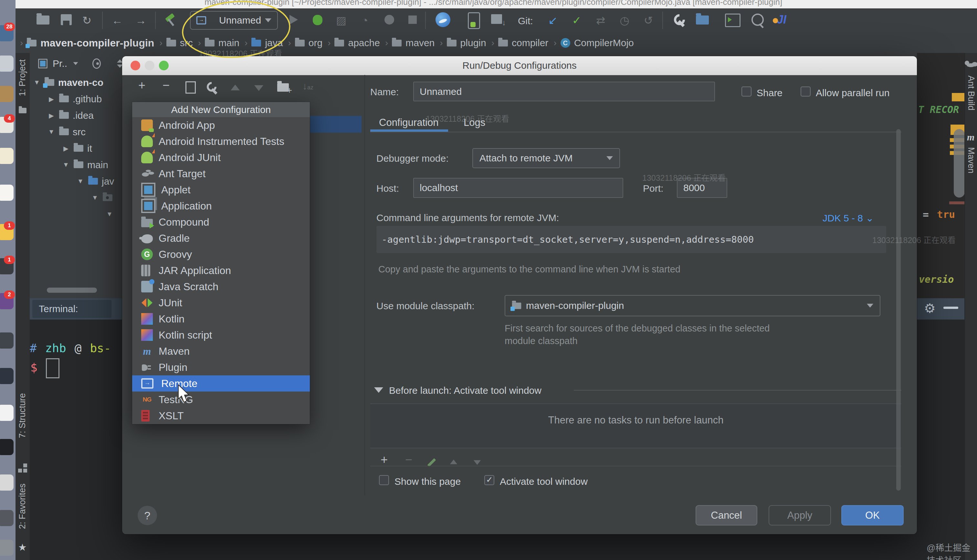  What do you see at coordinates (221, 270) in the screenshot?
I see `configuration-type-item: JAR Application` at bounding box center [221, 270].